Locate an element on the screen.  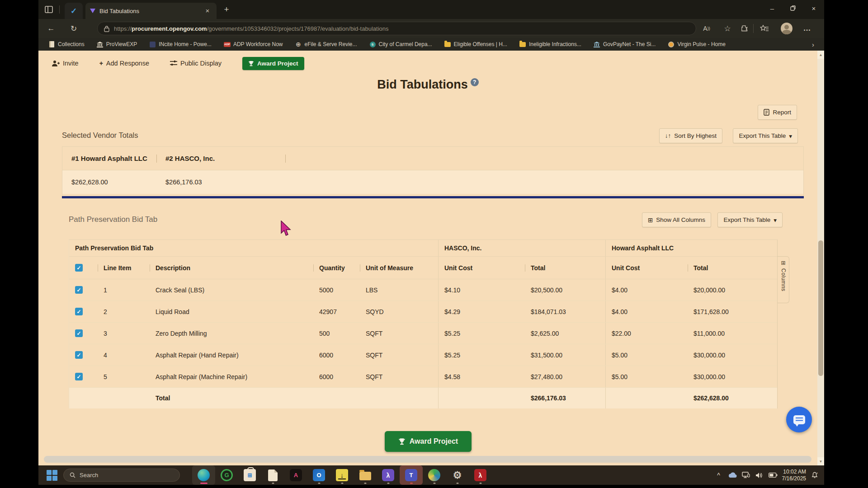
funnel-favicon is located at coordinates (93, 11).